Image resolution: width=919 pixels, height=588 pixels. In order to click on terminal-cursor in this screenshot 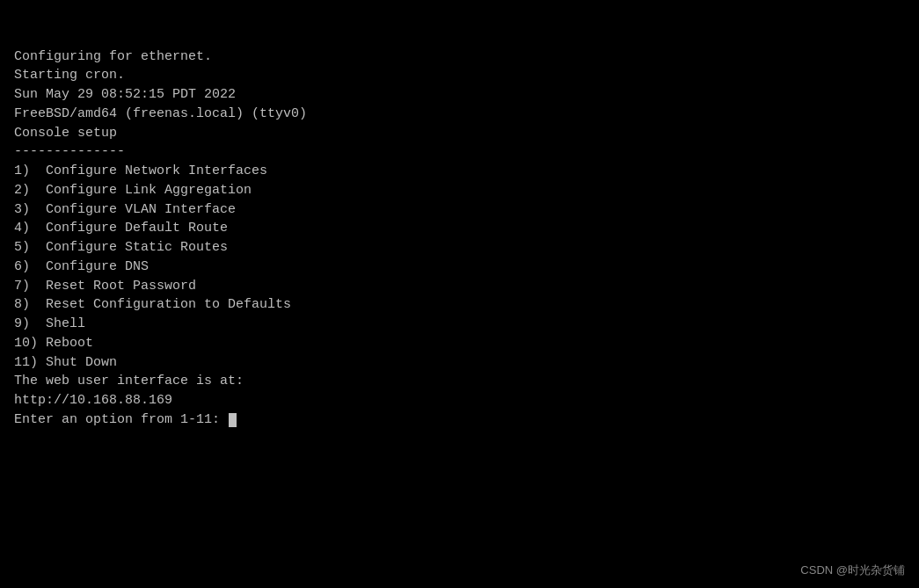, I will do `click(232, 420)`.